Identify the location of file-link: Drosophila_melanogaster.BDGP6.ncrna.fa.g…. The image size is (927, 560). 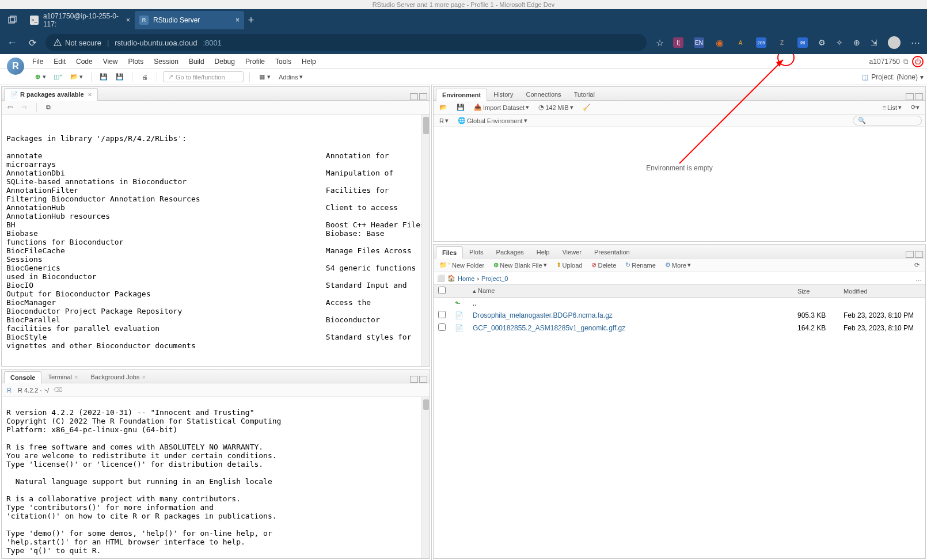
(542, 315).